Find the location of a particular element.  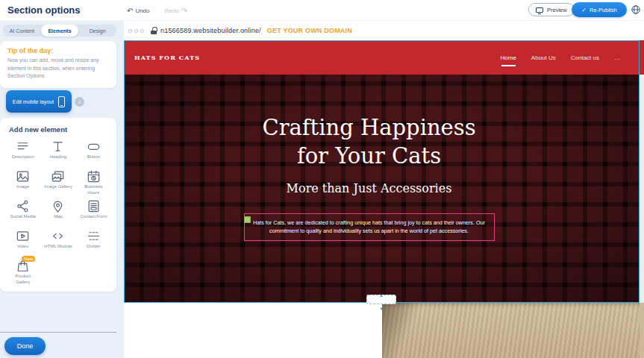

add-element-grid: Description Heading Button Im is located at coordinates (58, 213).